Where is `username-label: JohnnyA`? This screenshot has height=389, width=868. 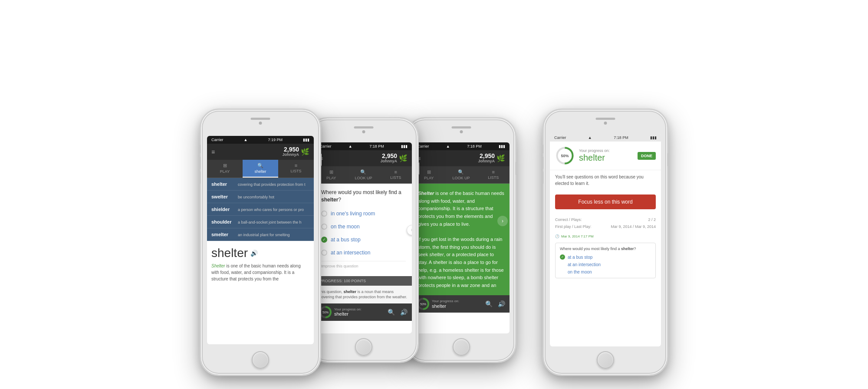
username-label: JohnnyA is located at coordinates (486, 162).